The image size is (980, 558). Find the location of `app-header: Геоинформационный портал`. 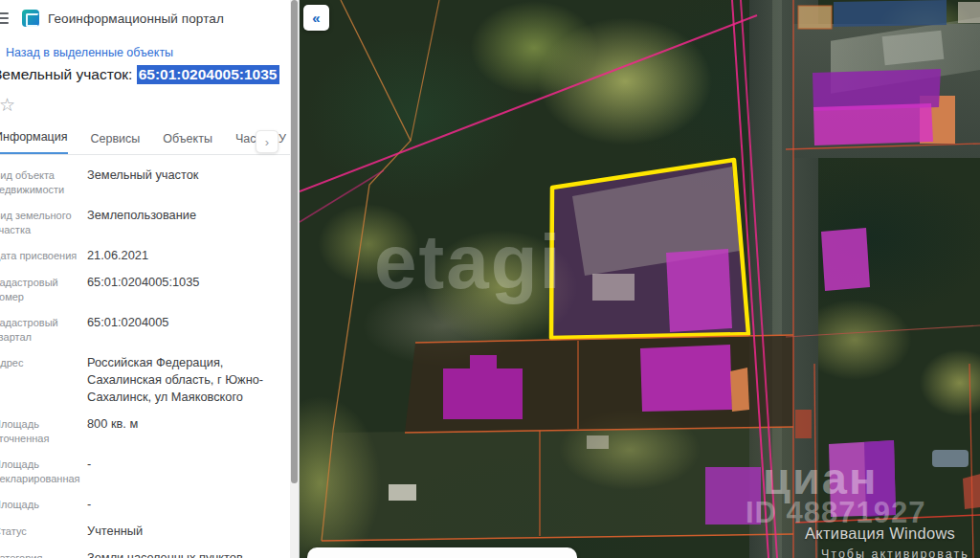

app-header: Геоинформационный портал is located at coordinates (112, 18).